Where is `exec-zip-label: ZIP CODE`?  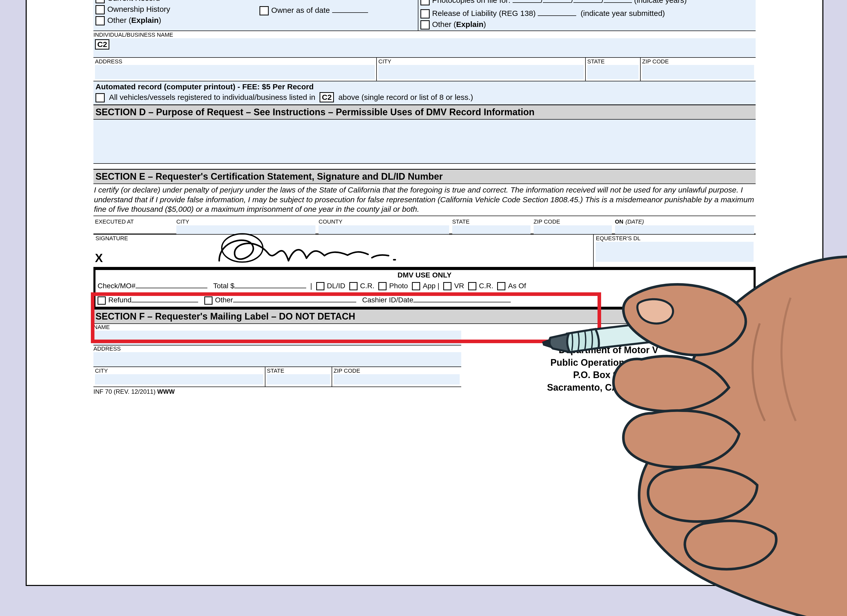 exec-zip-label: ZIP CODE is located at coordinates (547, 222).